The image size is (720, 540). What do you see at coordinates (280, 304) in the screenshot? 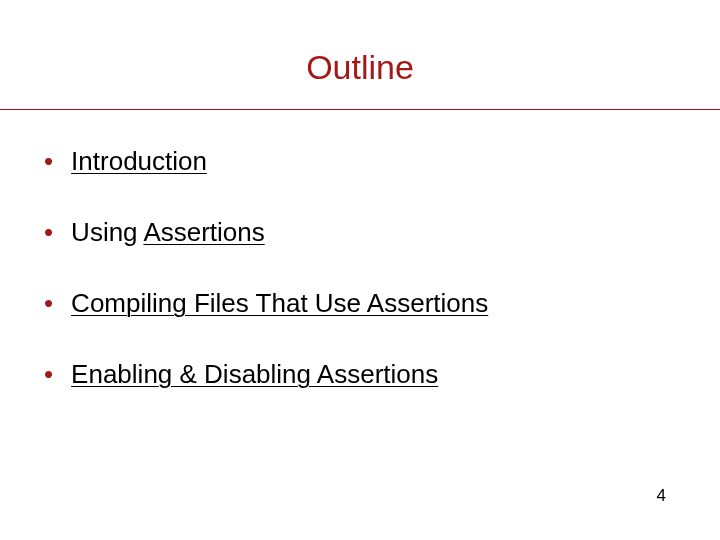
I see `outline-item-text: Compiling Files That Use Assertions` at bounding box center [280, 304].